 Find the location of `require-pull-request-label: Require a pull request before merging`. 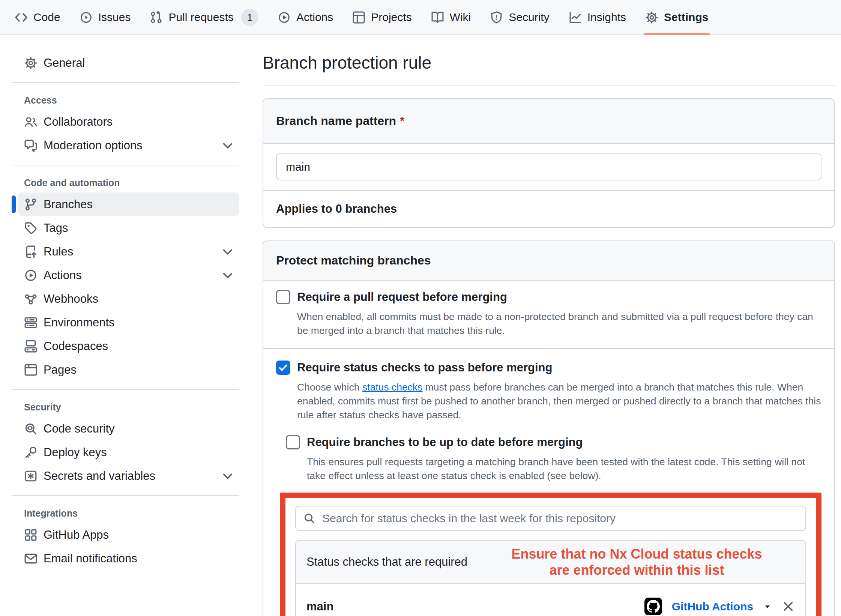

require-pull-request-label: Require a pull request before merging is located at coordinates (402, 297).